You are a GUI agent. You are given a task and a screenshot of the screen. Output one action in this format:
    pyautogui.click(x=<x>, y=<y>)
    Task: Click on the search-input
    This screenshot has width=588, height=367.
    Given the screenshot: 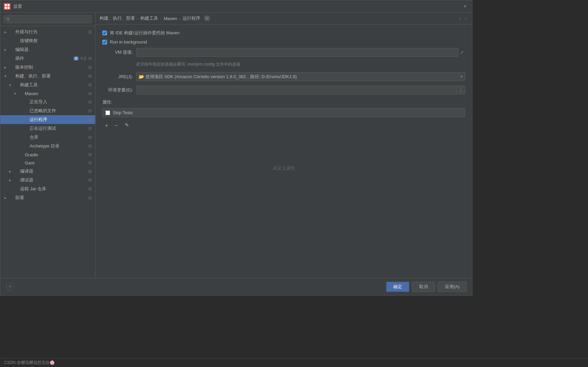 What is the action you would take?
    pyautogui.click(x=50, y=19)
    